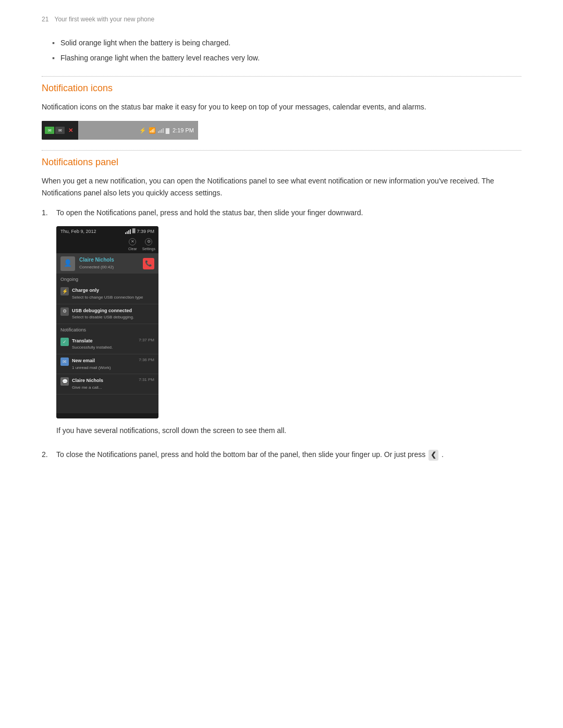  I want to click on sms-icon: 💬, so click(65, 381).